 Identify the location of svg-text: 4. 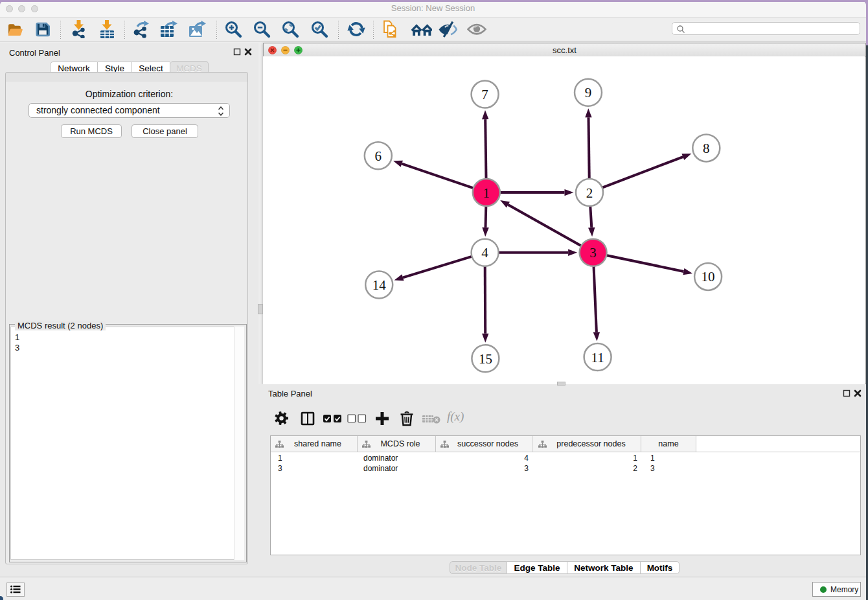
(485, 253).